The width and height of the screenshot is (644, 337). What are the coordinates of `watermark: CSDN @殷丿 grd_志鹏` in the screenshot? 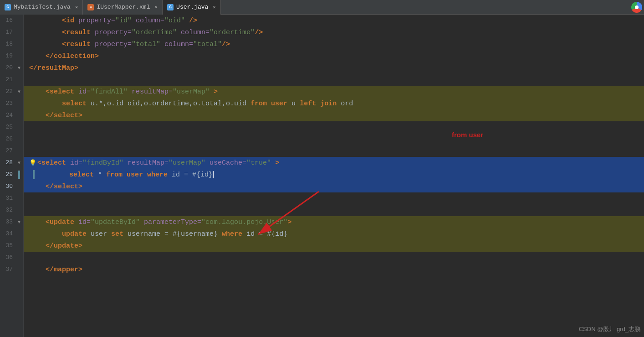 It's located at (609, 329).